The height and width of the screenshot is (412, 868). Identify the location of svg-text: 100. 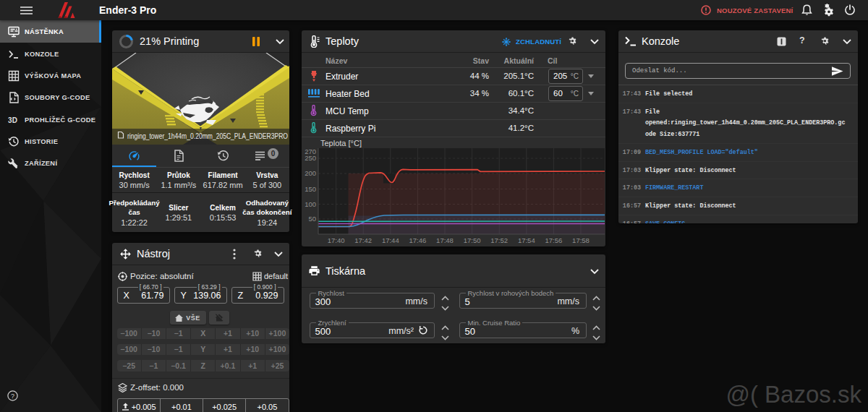
(310, 204).